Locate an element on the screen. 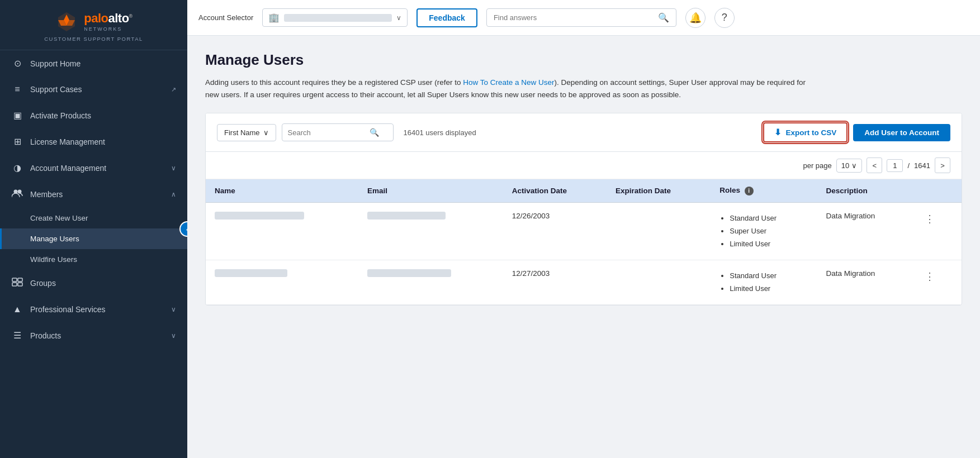  page-description: Adding users to this account requires th… is located at coordinates (513, 88).